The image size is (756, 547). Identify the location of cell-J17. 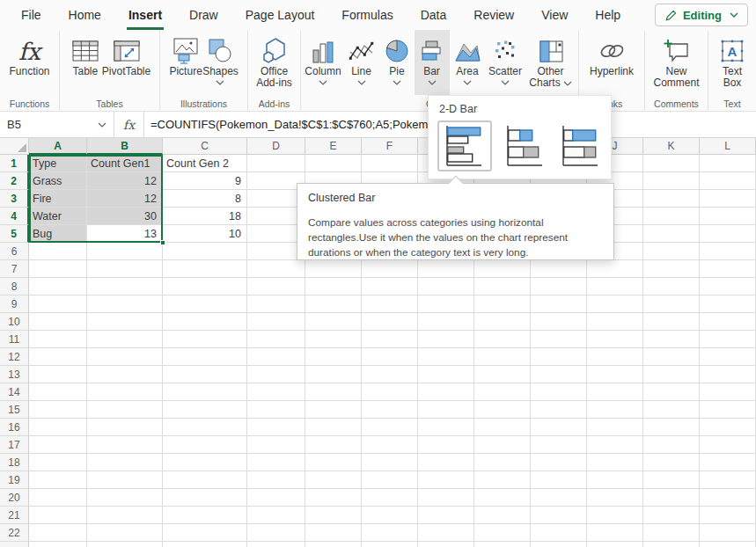
(615, 445).